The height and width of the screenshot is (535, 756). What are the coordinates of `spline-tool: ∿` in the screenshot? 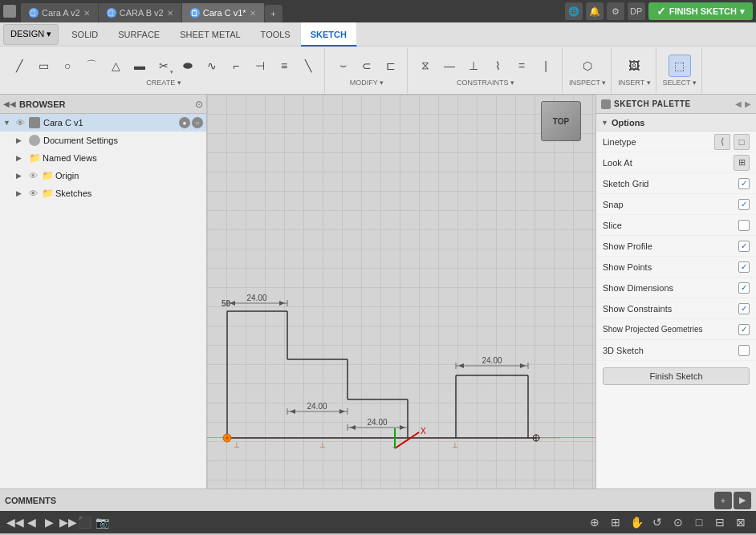 It's located at (212, 66).